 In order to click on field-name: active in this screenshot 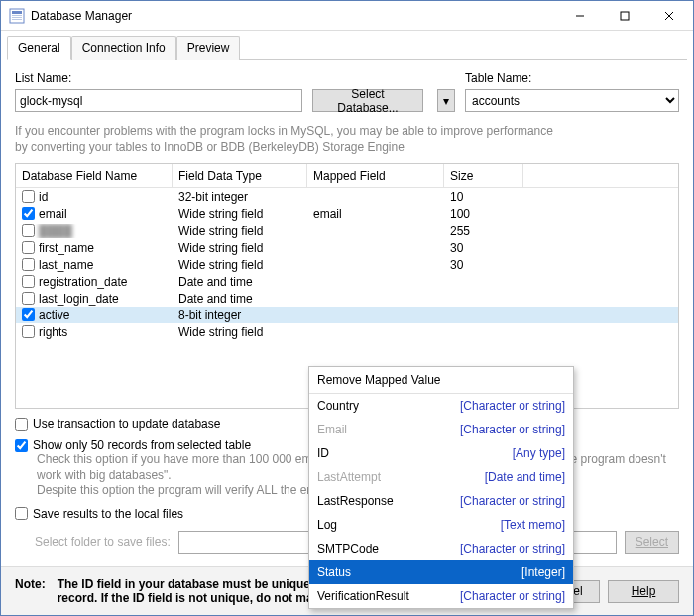, I will do `click(54, 315)`.